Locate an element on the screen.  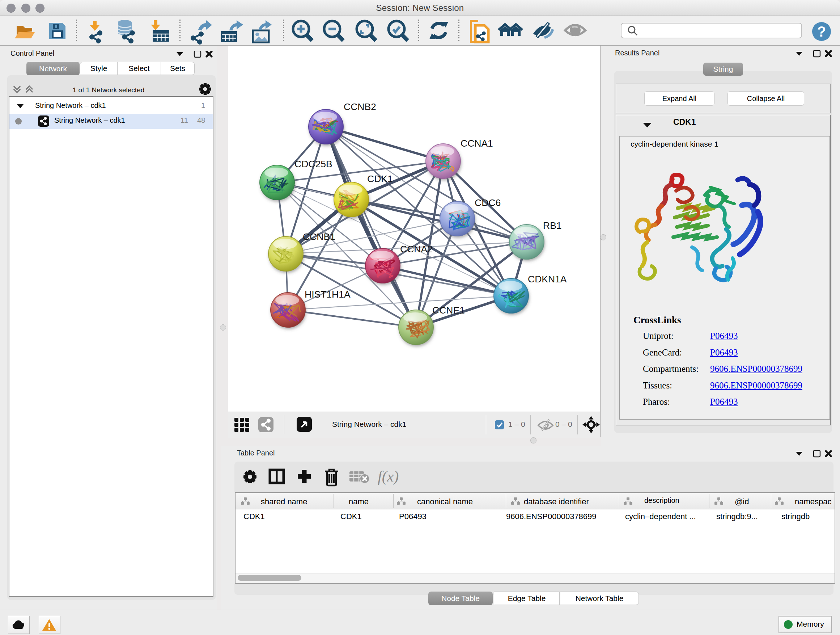
svg-text: f(x) is located at coordinates (388, 477).